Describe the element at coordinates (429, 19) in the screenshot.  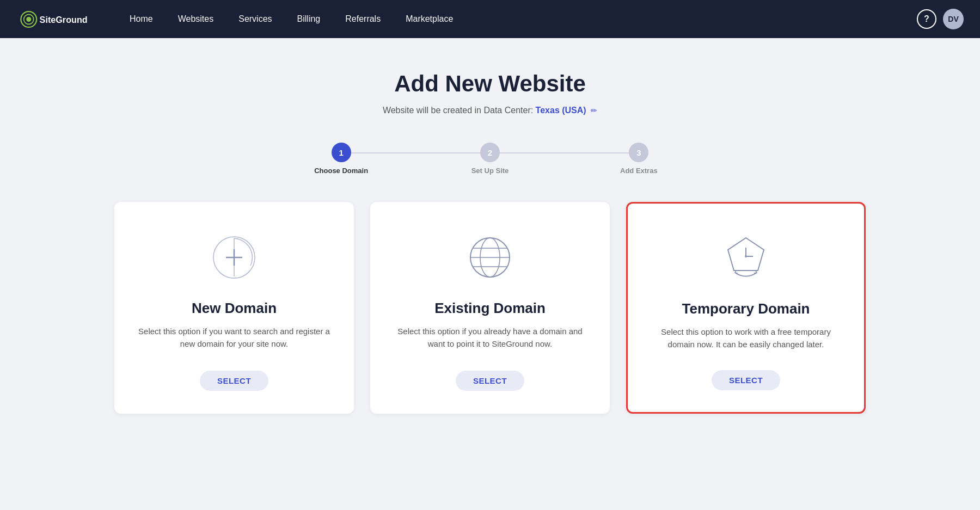
I see `nav-marketplace: Marketplace` at that location.